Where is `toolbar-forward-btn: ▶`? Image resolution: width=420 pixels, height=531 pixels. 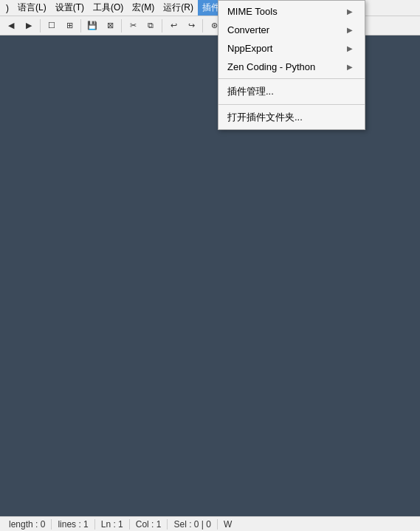 toolbar-forward-btn: ▶ is located at coordinates (29, 26).